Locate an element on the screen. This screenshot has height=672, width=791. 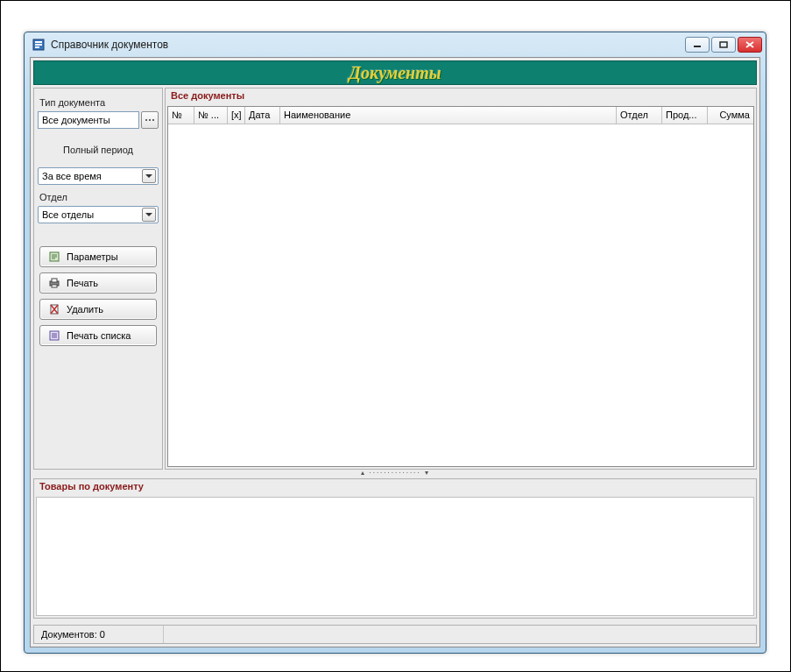
col-date: Дата is located at coordinates (263, 116).